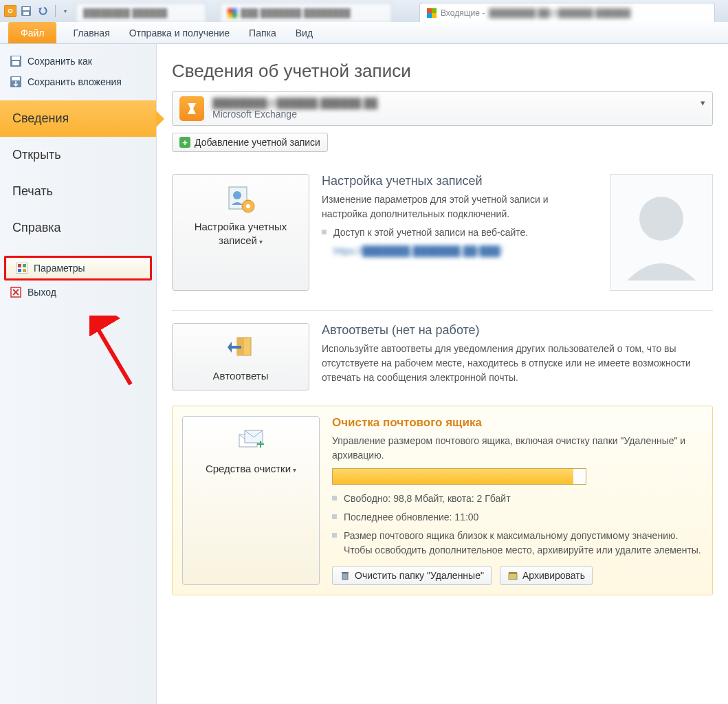 This screenshot has height=704, width=728. What do you see at coordinates (251, 500) in the screenshot?
I see `cleanup-tools-button: Средства очистки▾` at bounding box center [251, 500].